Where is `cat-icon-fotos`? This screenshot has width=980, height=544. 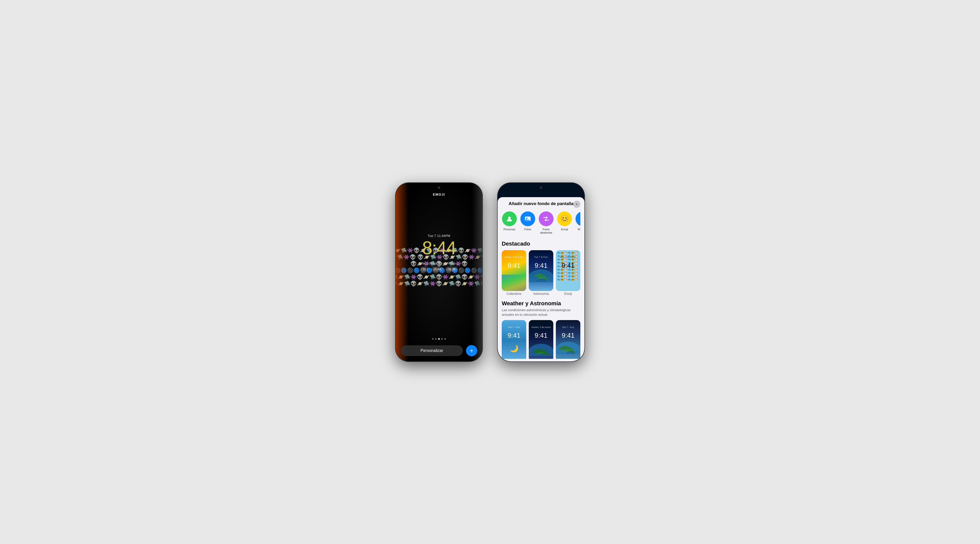
cat-icon-fotos is located at coordinates (528, 219).